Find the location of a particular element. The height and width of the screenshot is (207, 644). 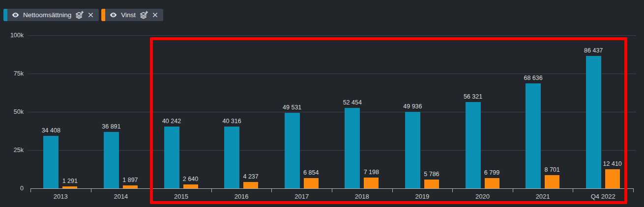

legend-chip-nettoomsattning: Nettoomsättning is located at coordinates (51, 15).